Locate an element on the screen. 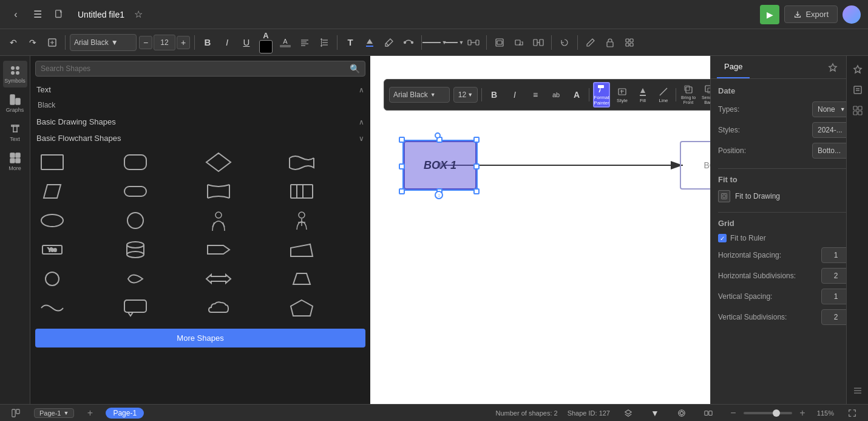  strip-icon-list is located at coordinates (858, 391).